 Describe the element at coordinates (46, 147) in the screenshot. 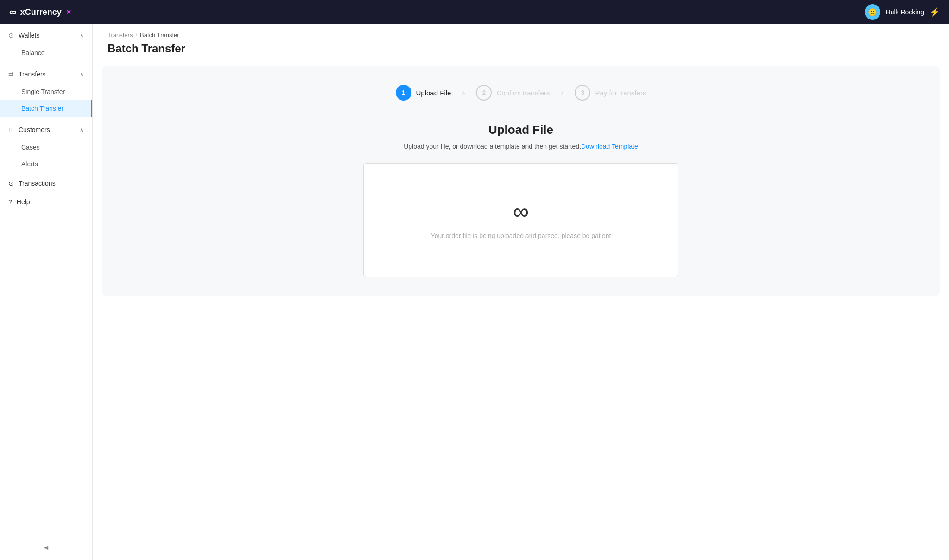

I see `sidebar-item-cases: Cases` at that location.